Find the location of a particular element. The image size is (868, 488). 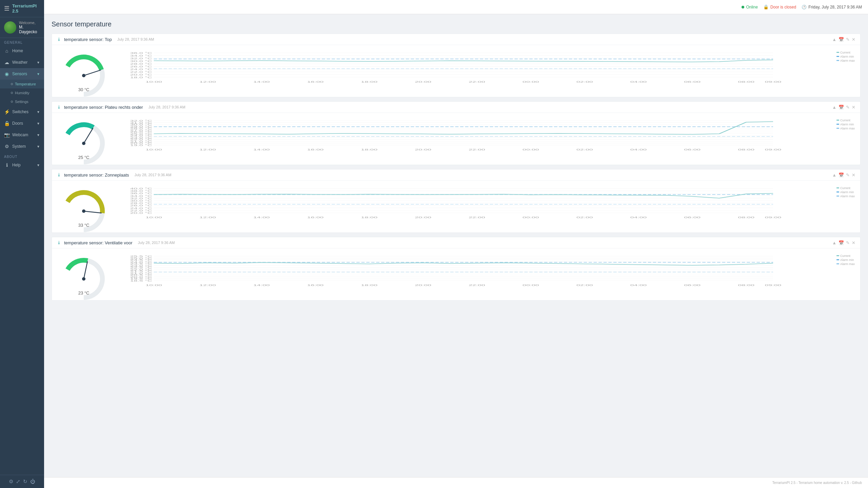

sensor-body-sensor2: 25 °C 32.0 °C31.0 °C30.0 °C29.0 °C28.0 °… is located at coordinates (456, 139).